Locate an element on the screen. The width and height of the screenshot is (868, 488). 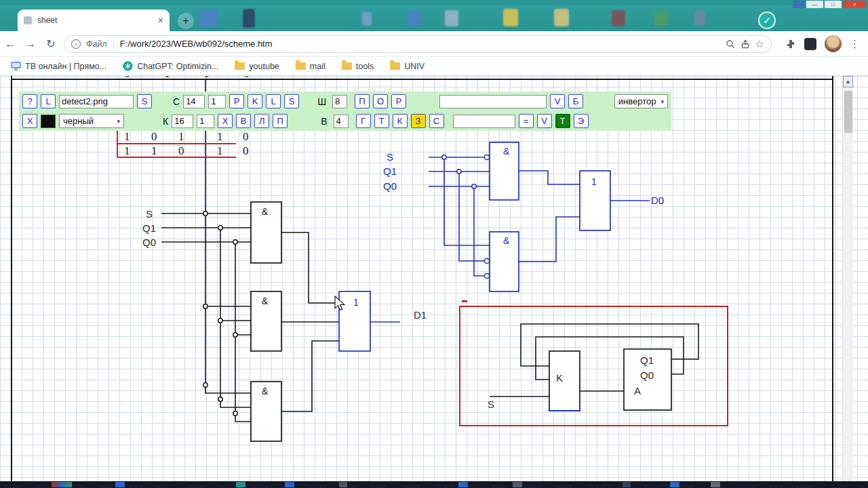
k-button: K is located at coordinates (255, 102).